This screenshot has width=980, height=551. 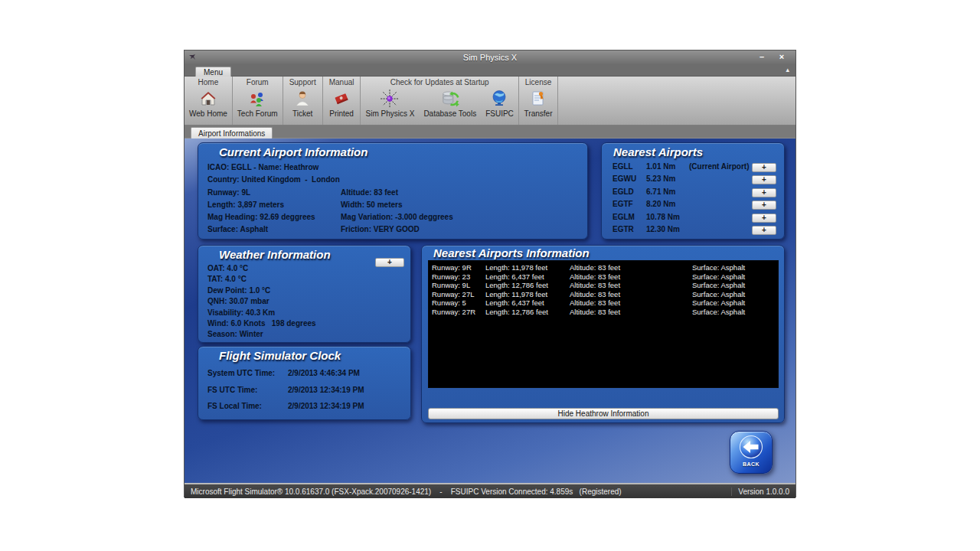 What do you see at coordinates (450, 106) in the screenshot?
I see `database-tools-button: Database Tools` at bounding box center [450, 106].